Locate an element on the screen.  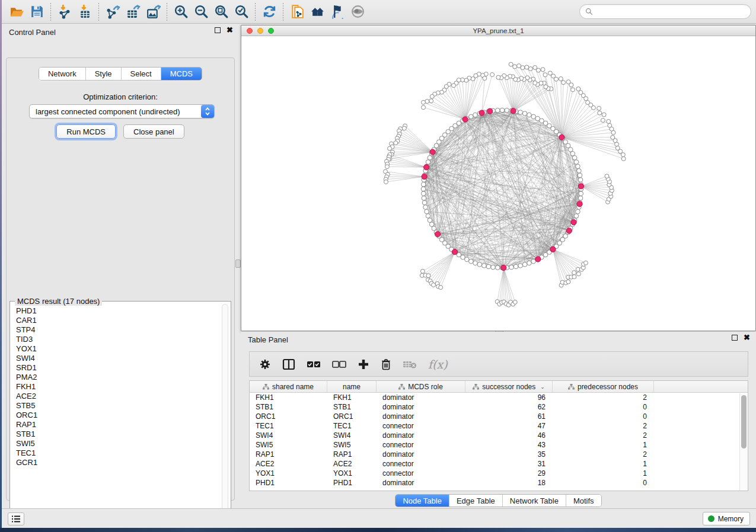
mcds-result-item: TEC1 is located at coordinates (116, 453).